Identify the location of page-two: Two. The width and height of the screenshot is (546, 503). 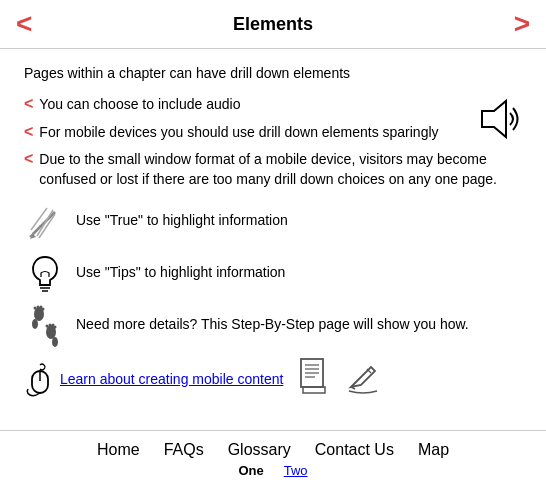
(296, 470).